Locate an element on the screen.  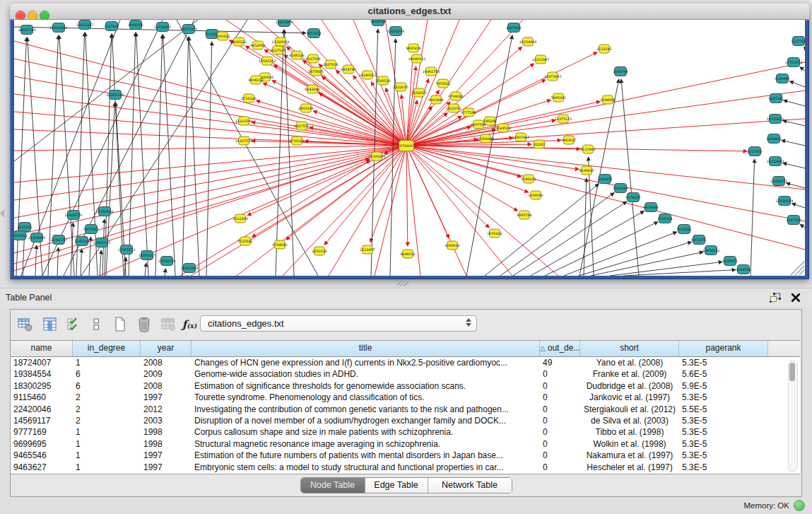
table-cell-title: Disruption of a novel member of a sodium… is located at coordinates (366, 421).